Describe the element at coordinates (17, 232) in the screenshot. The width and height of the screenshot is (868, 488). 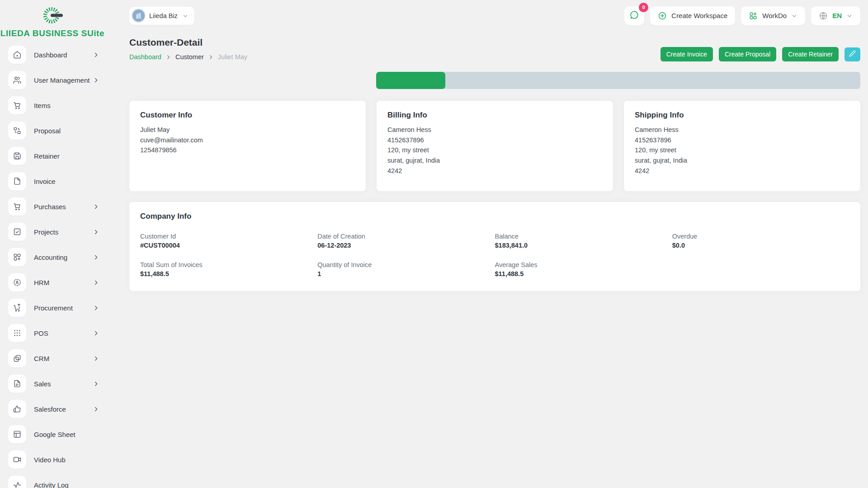
I see `check-square-icon` at that location.